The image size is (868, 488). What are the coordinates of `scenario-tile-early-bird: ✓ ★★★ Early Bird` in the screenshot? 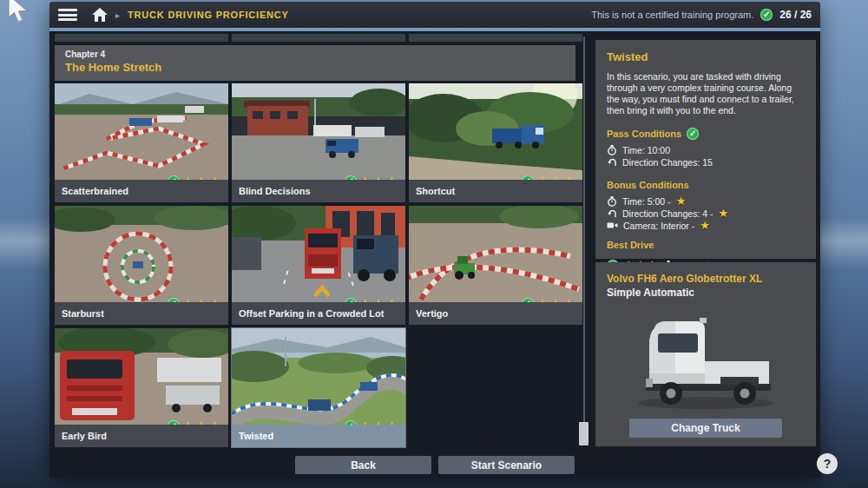 It's located at (141, 387).